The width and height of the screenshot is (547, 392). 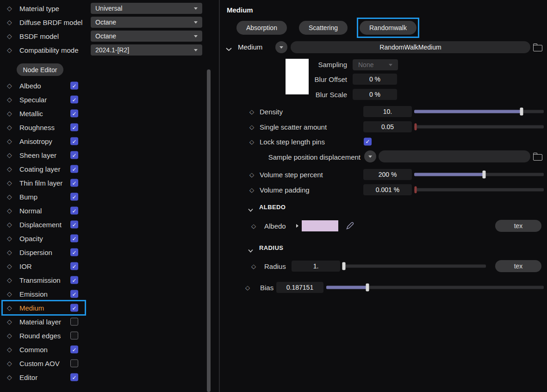 What do you see at coordinates (367, 142) in the screenshot?
I see `lock-pins-checkbox: ✓` at bounding box center [367, 142].